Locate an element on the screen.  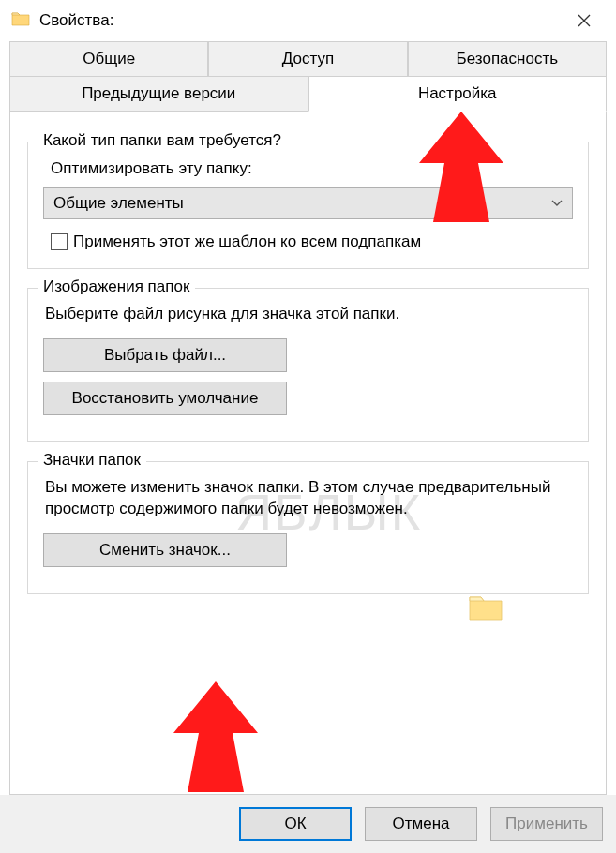
tab-previous-versions: Предыдущие версии is located at coordinates (159, 94).